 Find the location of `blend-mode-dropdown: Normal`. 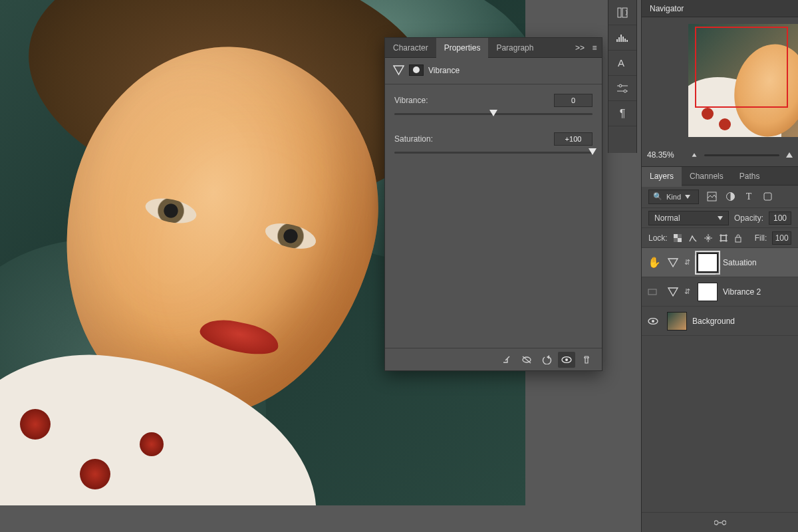

blend-mode-dropdown: Normal is located at coordinates (689, 218).